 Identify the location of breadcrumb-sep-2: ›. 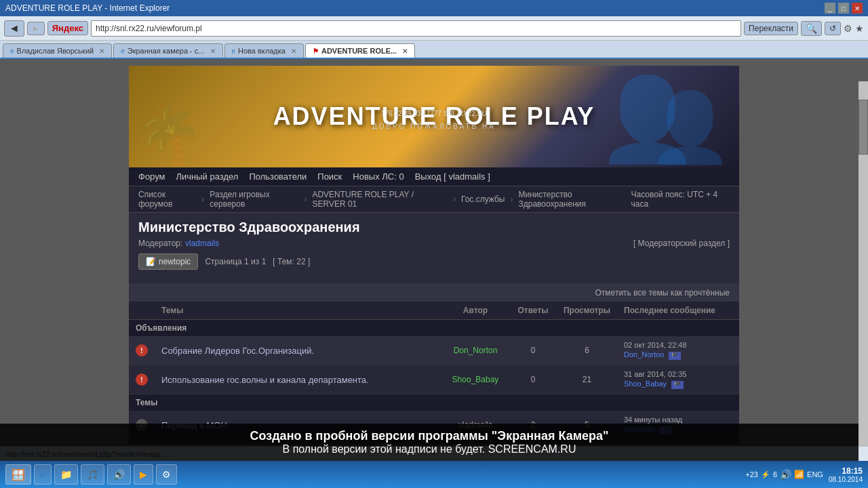
(305, 199).